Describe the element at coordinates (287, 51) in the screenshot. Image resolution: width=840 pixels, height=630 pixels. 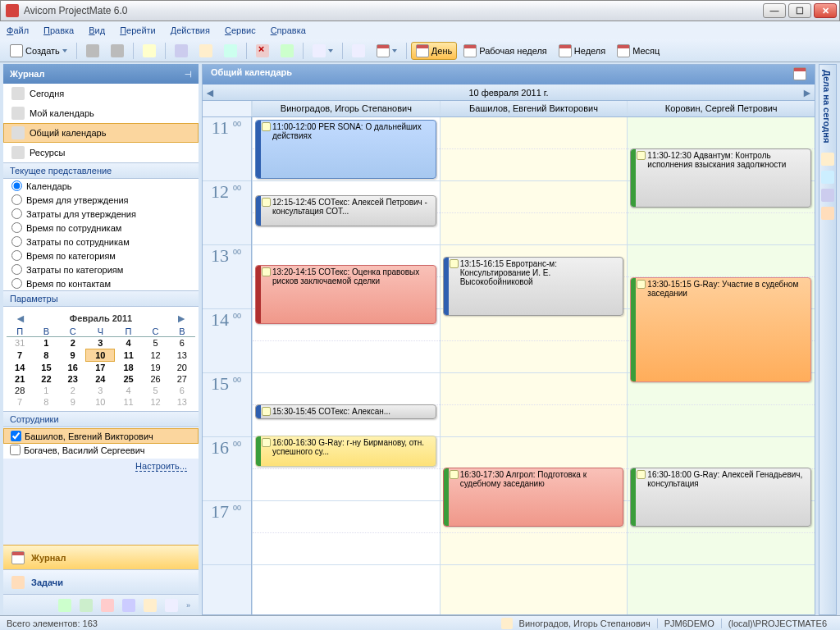
I see `refresh-button` at that location.